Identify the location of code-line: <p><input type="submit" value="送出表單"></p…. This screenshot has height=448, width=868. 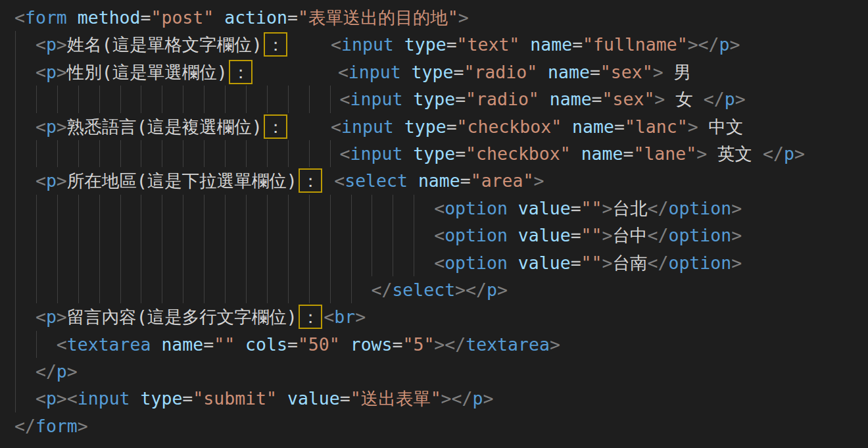
(441, 399).